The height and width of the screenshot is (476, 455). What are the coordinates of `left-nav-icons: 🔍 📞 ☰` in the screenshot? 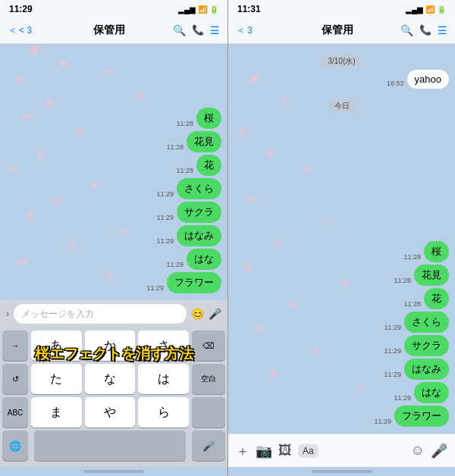 It's located at (196, 30).